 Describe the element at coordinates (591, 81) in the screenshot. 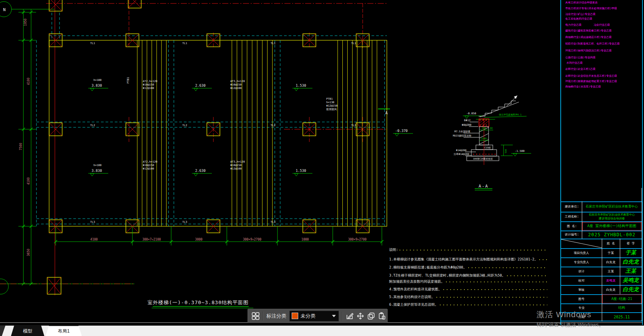

I see `qualification-line: 环境工程(固体废物处理处置工程)专业乙级` at that location.